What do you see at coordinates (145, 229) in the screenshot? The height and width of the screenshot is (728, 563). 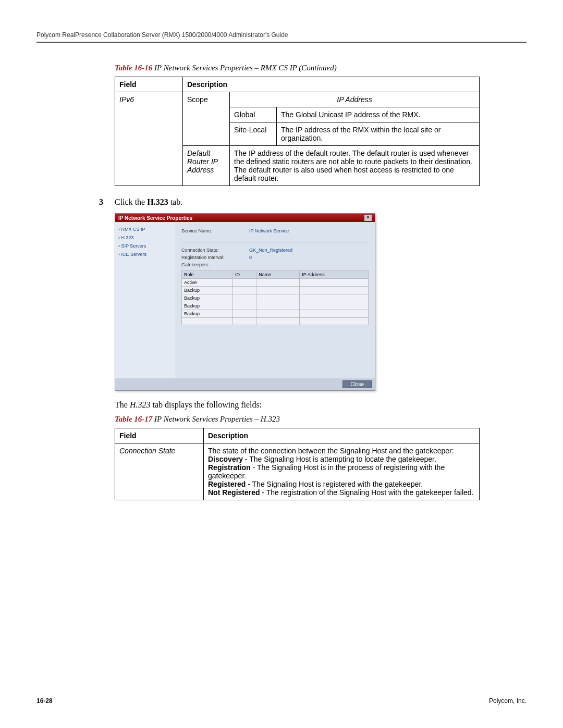 I see `nav-rmx-cs-ip: RMX CS IP` at bounding box center [145, 229].